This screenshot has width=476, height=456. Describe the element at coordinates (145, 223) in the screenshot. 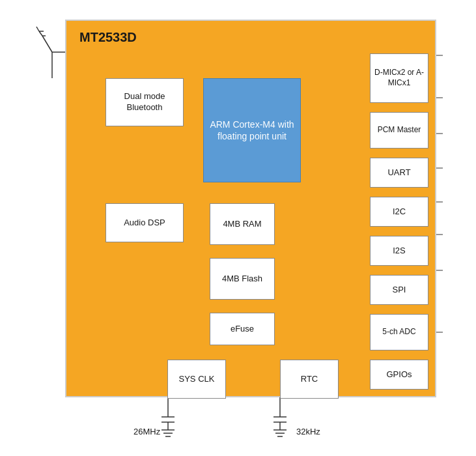

I see `audio-dsp-block: Audio DSP` at that location.